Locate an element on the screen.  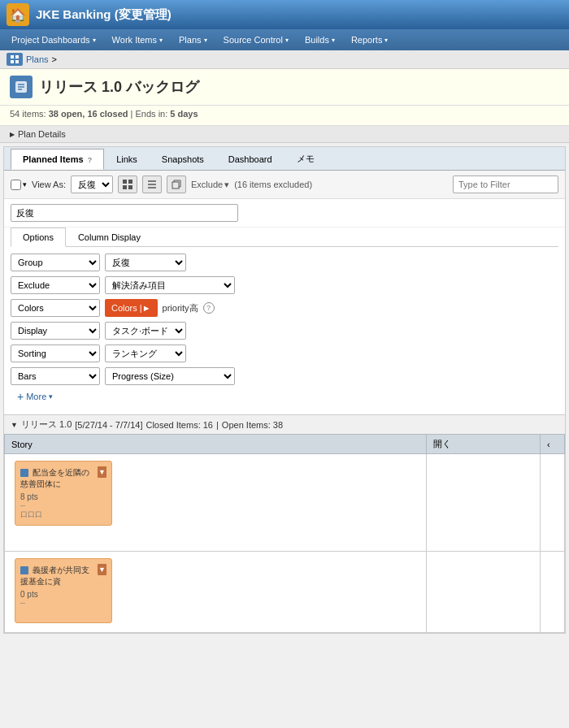
option-row-bars: Bars Progress (Size) is located at coordinates (284, 376).